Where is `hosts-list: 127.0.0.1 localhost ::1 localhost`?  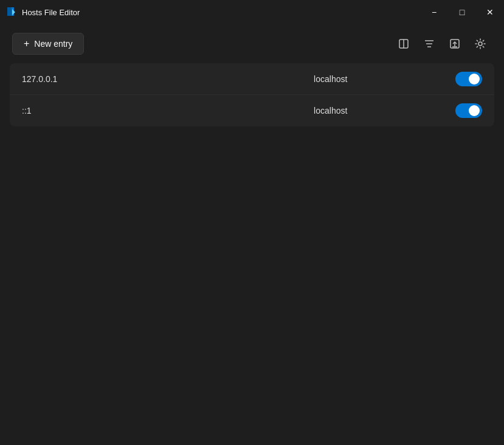 hosts-list: 127.0.0.1 localhost ::1 localhost is located at coordinates (252, 95).